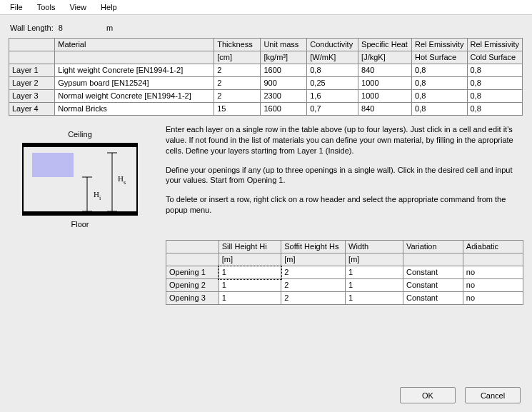 The width and height of the screenshot is (532, 412). I want to click on instruction-p1: Enter each layer on a single row in the …, so click(341, 140).